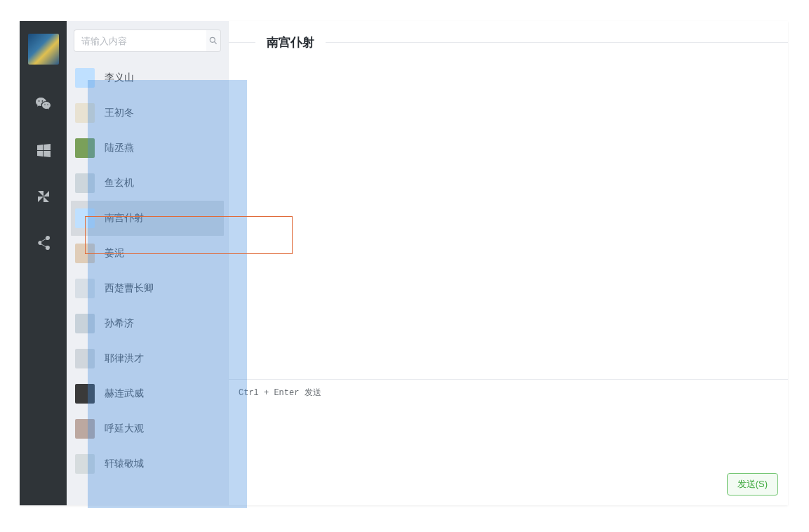 The width and height of the screenshot is (809, 532). Describe the element at coordinates (147, 148) in the screenshot. I see `contact-item: 陆丞燕` at that location.